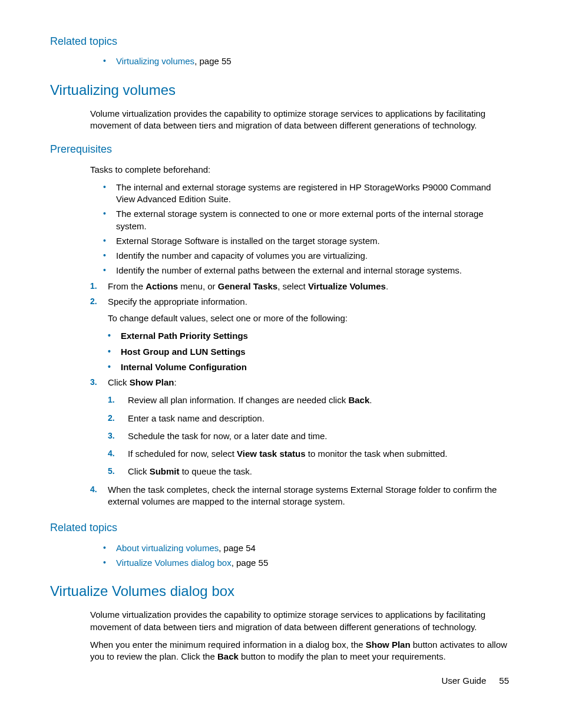 This screenshot has height=728, width=562. Describe the element at coordinates (299, 496) in the screenshot. I see `step-4: When the task completes, check the inter…` at that location.